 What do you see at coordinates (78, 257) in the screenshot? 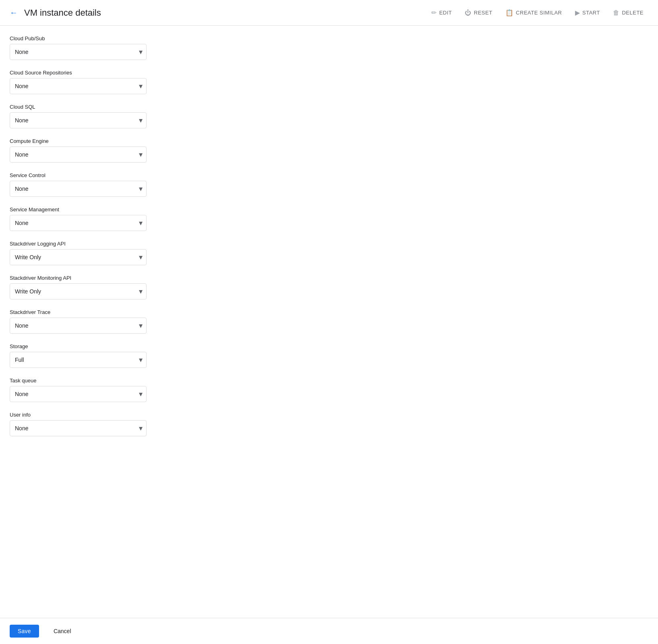
I see `select-stackdriver-logging-api: NoneRead OnlyWrite OnlyFull` at bounding box center [78, 257].